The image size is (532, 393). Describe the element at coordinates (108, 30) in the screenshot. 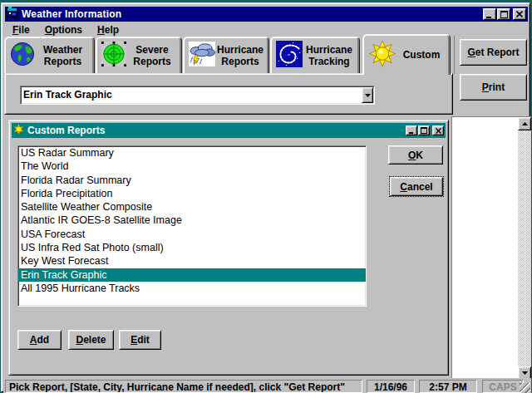

I see `menu-help: Help` at that location.